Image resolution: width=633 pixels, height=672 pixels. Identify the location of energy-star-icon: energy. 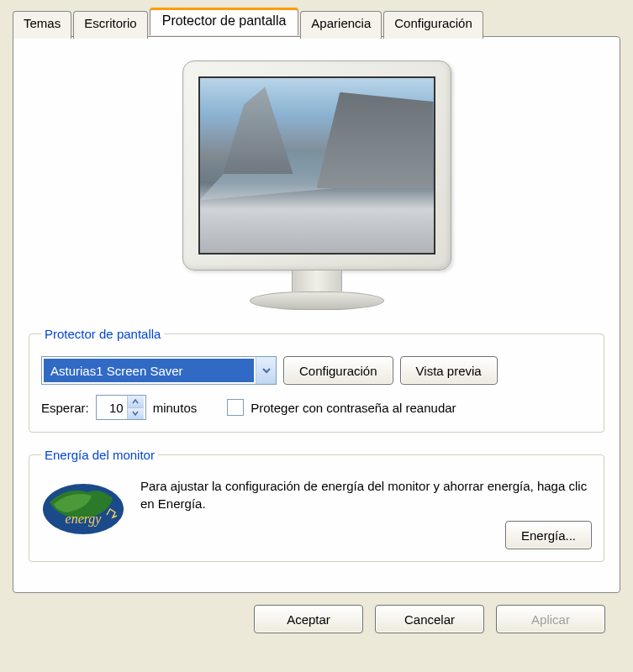
(83, 507).